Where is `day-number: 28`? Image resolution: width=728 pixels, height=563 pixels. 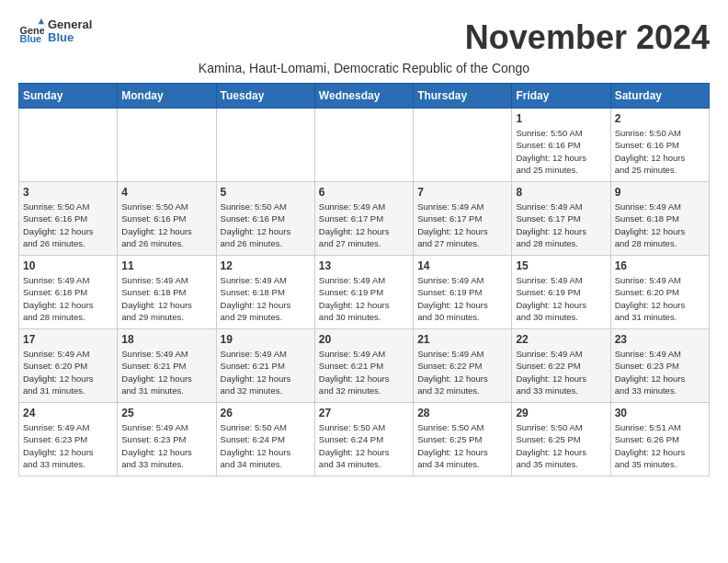
day-number: 28 is located at coordinates (462, 413).